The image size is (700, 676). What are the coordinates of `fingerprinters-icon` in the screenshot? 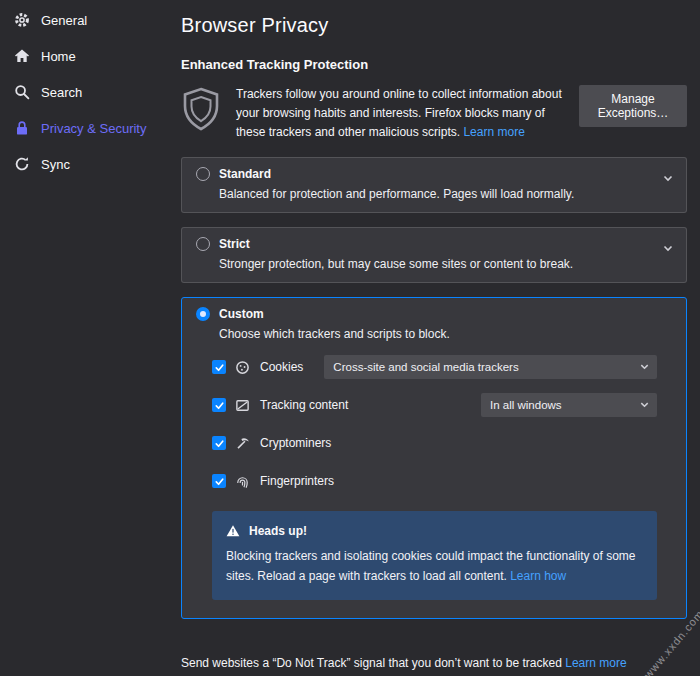 It's located at (243, 481).